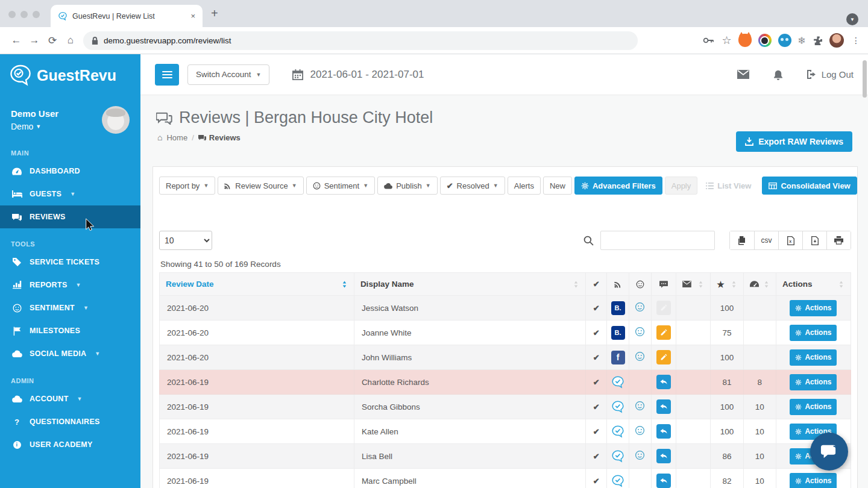 This screenshot has width=868, height=488. I want to click on export-raw-reviews-button: Export RAW Reviews, so click(794, 142).